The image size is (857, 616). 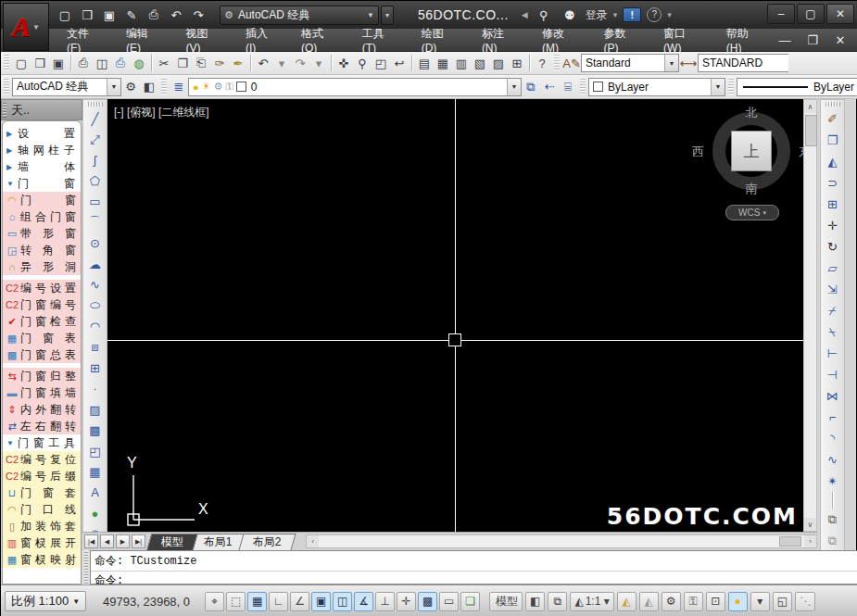 What do you see at coordinates (258, 602) in the screenshot?
I see `grid-display-toggle: ▦` at bounding box center [258, 602].